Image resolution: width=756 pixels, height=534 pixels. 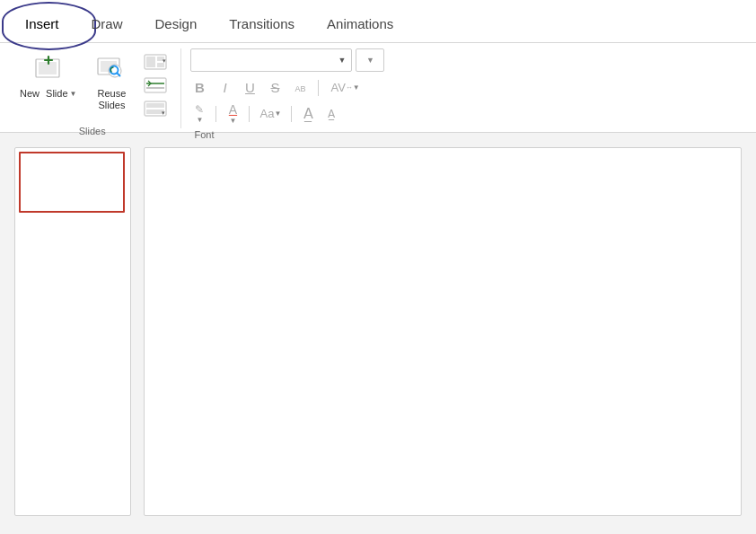 I want to click on tab-insert: Insert, so click(x=42, y=25).